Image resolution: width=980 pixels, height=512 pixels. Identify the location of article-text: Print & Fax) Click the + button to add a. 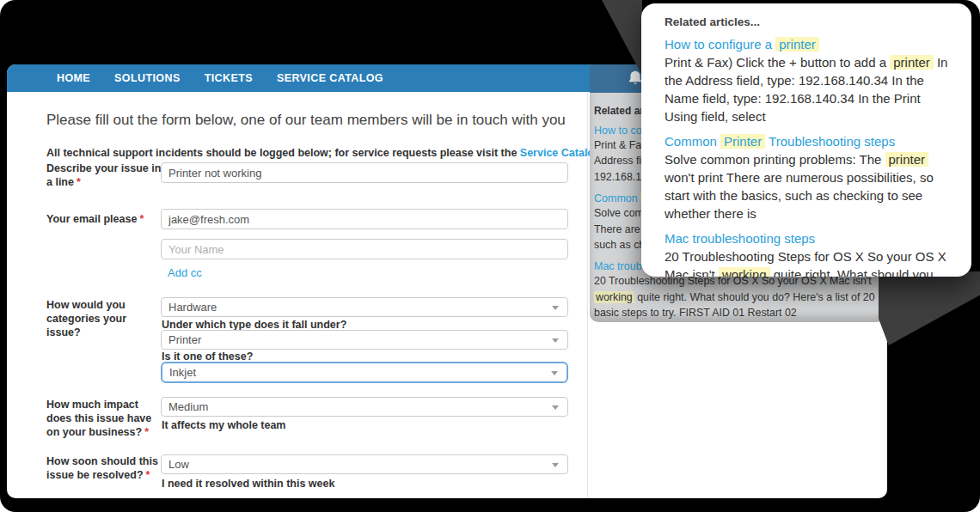
(777, 62).